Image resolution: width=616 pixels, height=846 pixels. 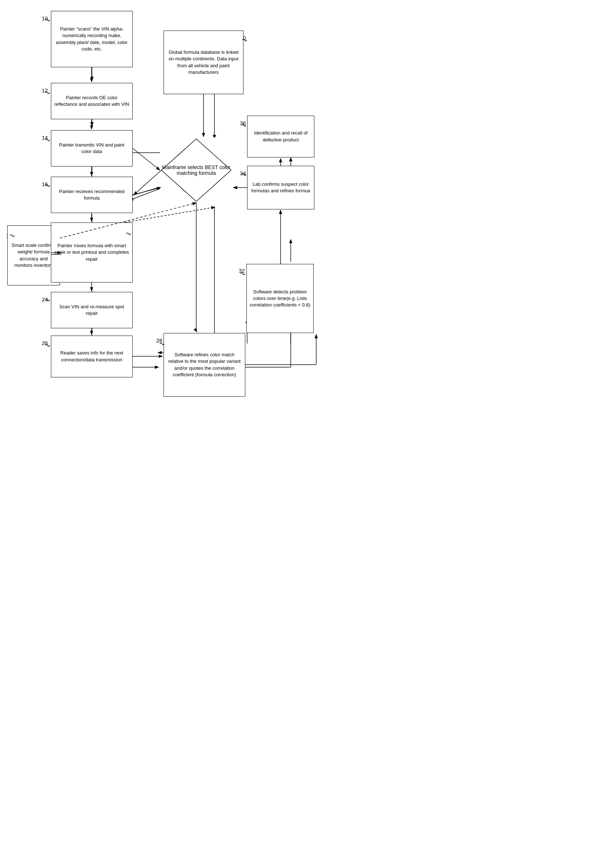 I want to click on box-16: Painter receives recommended formula, so click(x=92, y=195).